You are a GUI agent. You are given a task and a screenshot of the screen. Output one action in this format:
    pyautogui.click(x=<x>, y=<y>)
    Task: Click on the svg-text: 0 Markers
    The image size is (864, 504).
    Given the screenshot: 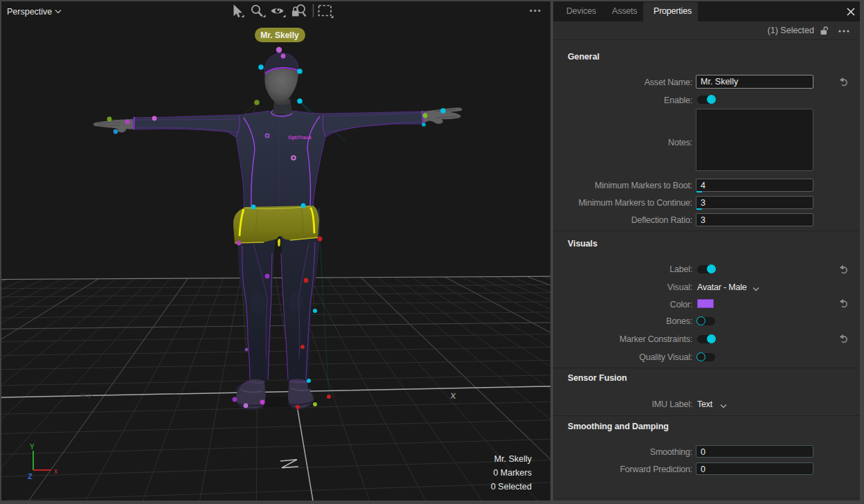 What is the action you would take?
    pyautogui.click(x=512, y=473)
    